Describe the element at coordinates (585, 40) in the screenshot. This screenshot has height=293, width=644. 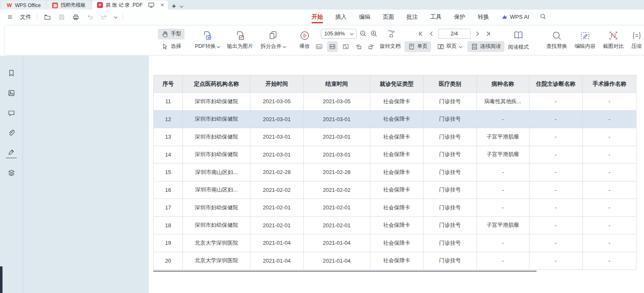
I see `edit-content-button: 编辑内容` at that location.